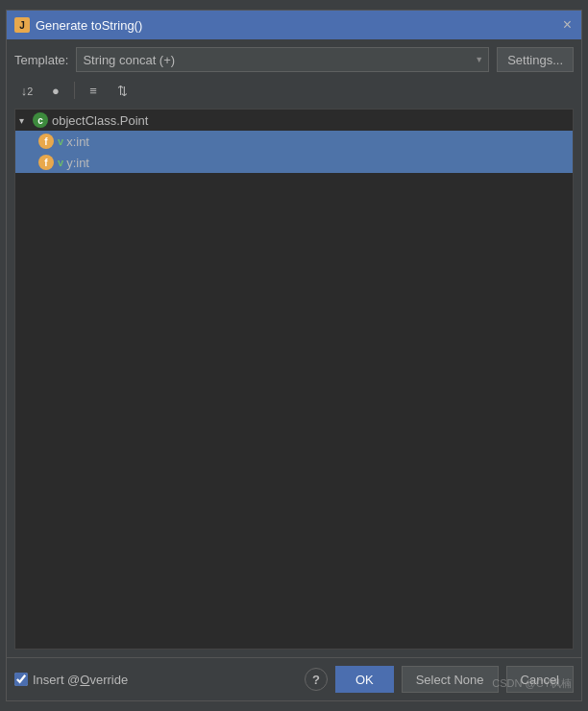 Image resolution: width=588 pixels, height=711 pixels. What do you see at coordinates (78, 163) in the screenshot?
I see `field-y-label: y:int` at bounding box center [78, 163].